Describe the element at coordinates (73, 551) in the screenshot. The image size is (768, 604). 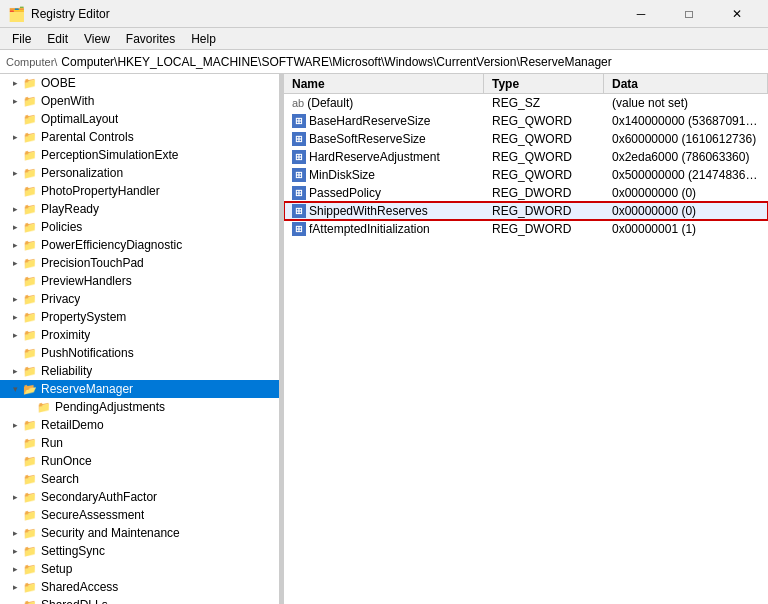
I see `tree-item-label: SettingSync` at that location.